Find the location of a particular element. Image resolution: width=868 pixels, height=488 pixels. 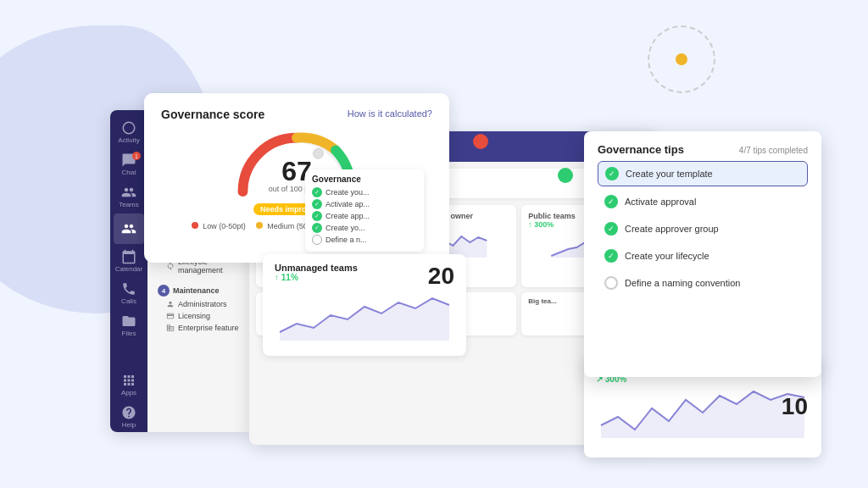

unmanaged-teams-card: Unmanaged teams ↑ 11% 20 is located at coordinates (364, 305).